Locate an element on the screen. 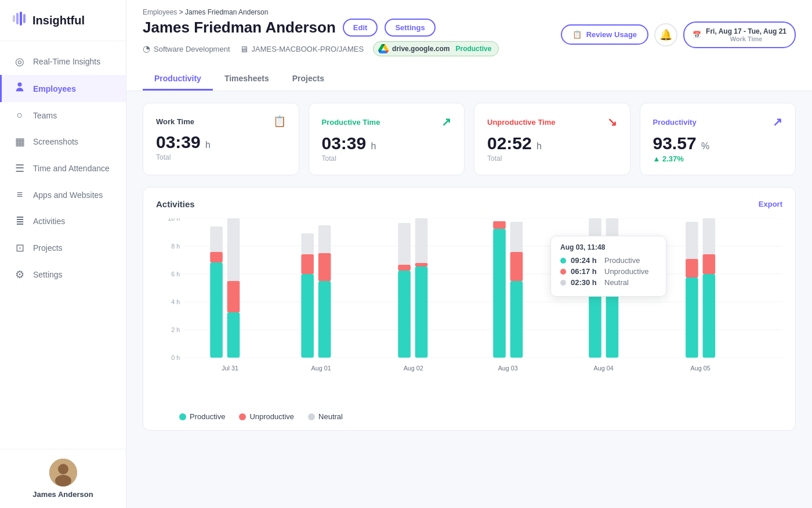 This screenshot has width=812, height=508. employees-icon is located at coordinates (20, 88).